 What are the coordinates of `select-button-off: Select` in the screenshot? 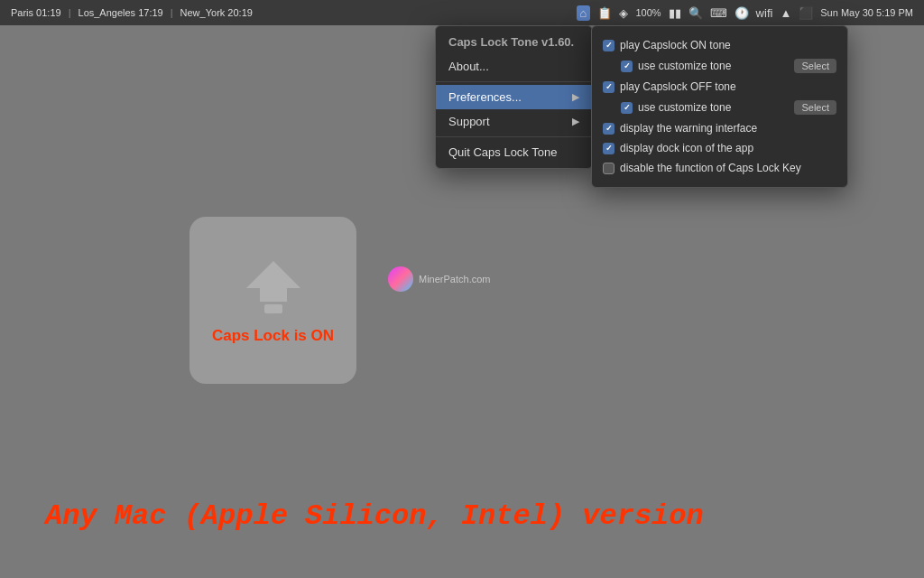 It's located at (816, 107).